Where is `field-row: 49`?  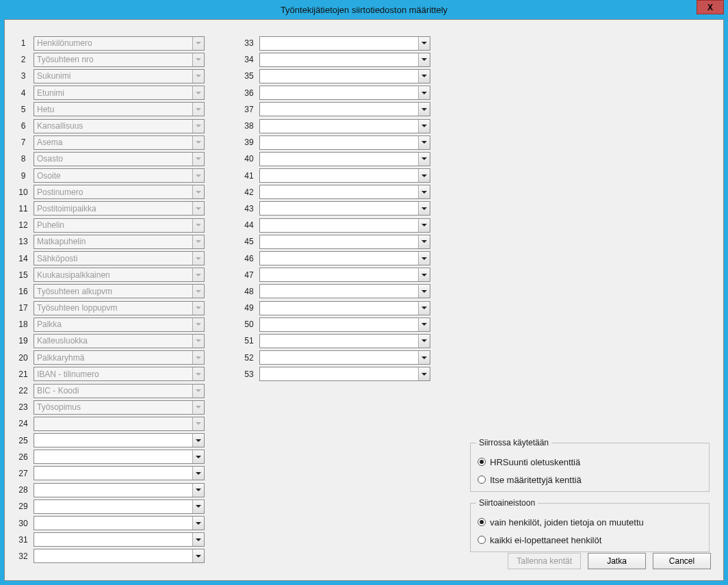
field-row: 49 is located at coordinates (335, 308).